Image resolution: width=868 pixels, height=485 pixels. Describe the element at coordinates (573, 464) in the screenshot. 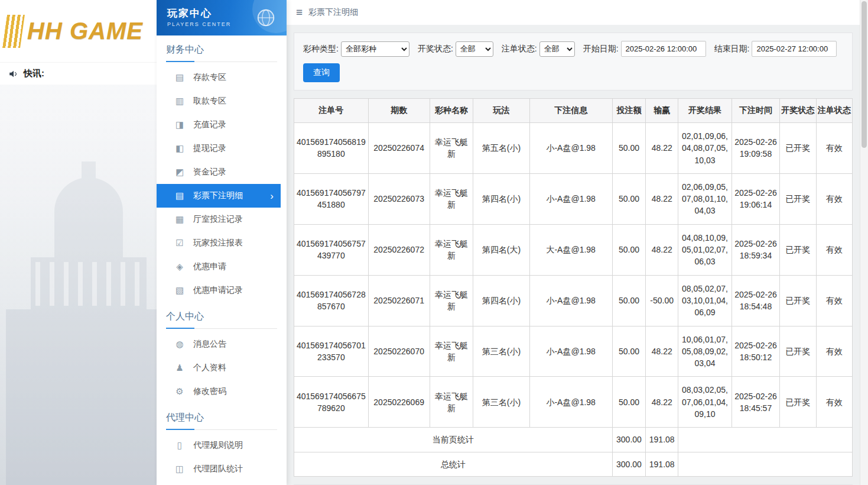

I see `summary-row-total: 总统计300.00191.08` at that location.